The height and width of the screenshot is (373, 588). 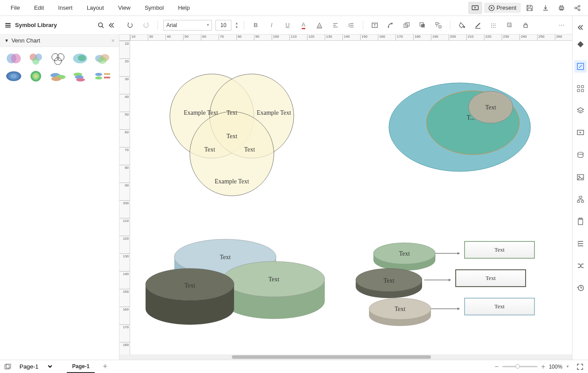 What do you see at coordinates (475, 8) in the screenshot?
I see `slideshow-icon` at bounding box center [475, 8].